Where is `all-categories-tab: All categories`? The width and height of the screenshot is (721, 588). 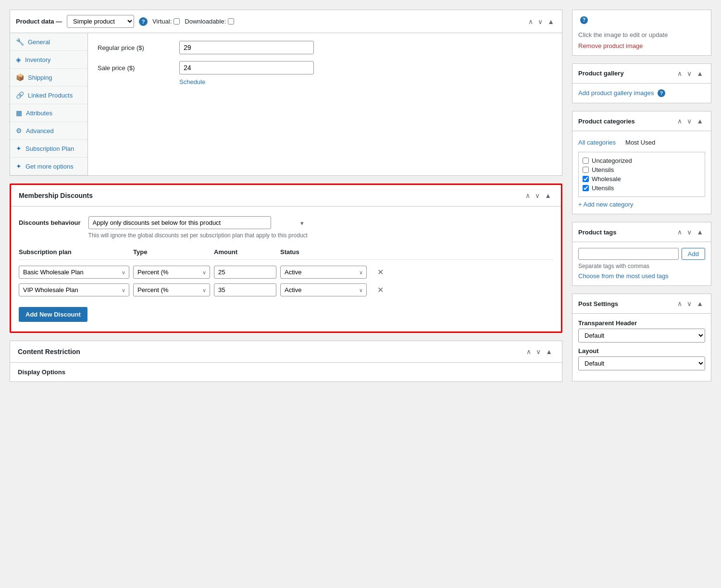 all-categories-tab: All categories is located at coordinates (599, 142).